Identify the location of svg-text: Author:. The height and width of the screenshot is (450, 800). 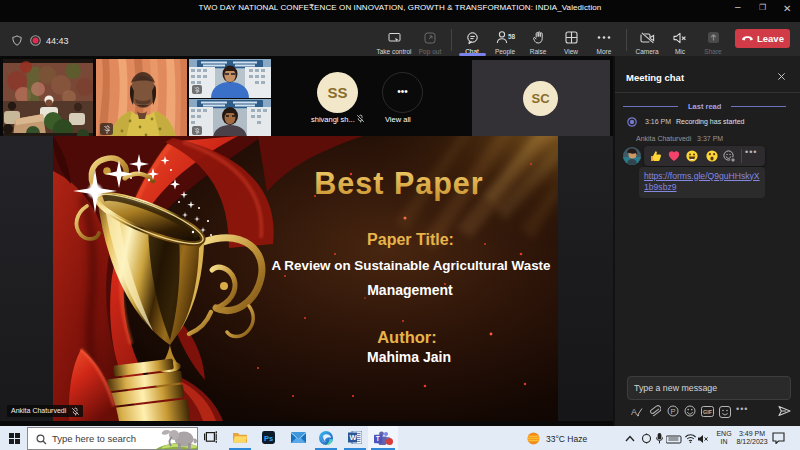
(407, 337).